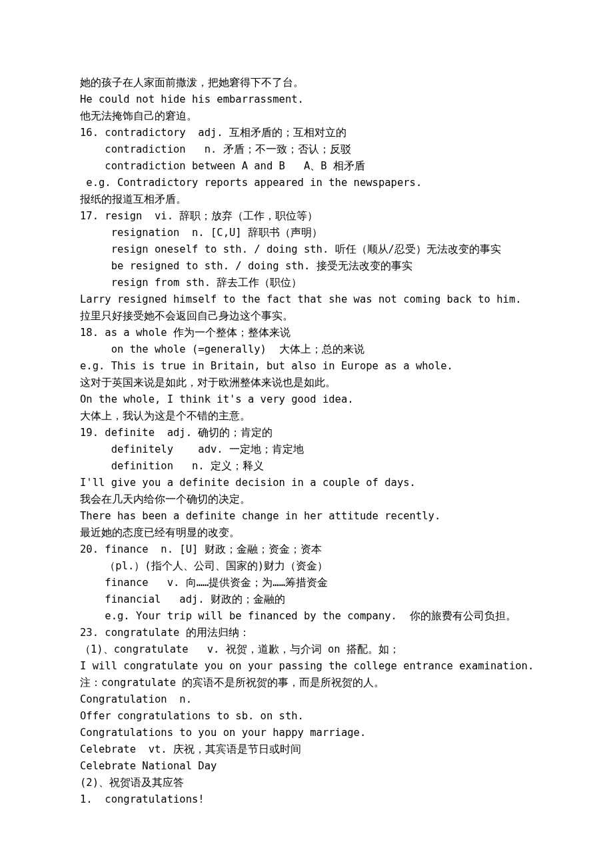  What do you see at coordinates (306, 300) in the screenshot?
I see `text-line: Larry resigned himself to the fact that …` at bounding box center [306, 300].